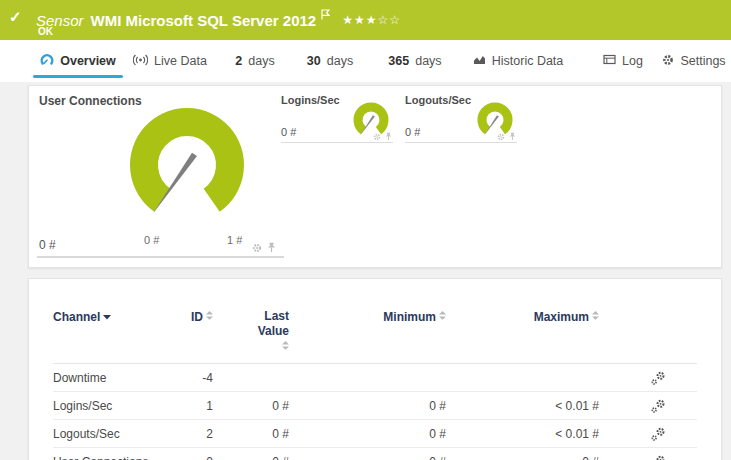  What do you see at coordinates (193, 378) in the screenshot?
I see `channel-id: -4` at bounding box center [193, 378].